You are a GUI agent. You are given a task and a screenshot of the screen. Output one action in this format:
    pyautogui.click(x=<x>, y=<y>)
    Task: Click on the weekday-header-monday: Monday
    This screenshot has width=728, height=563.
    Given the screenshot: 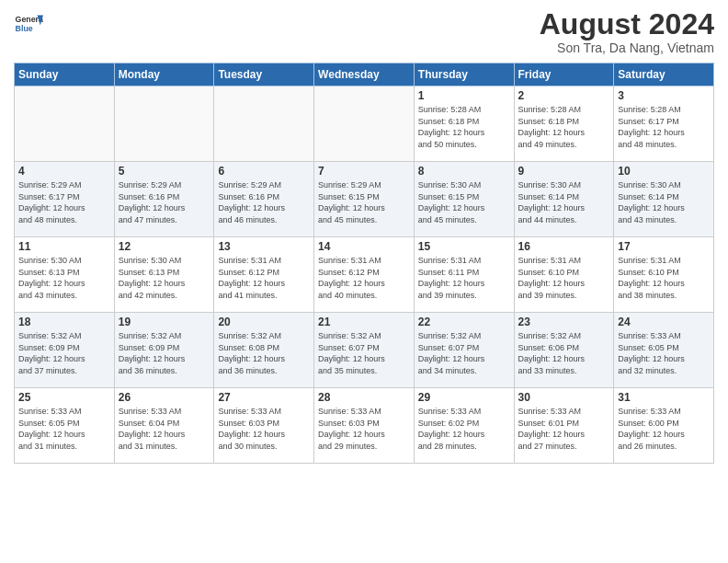 What is the action you would take?
    pyautogui.click(x=164, y=75)
    